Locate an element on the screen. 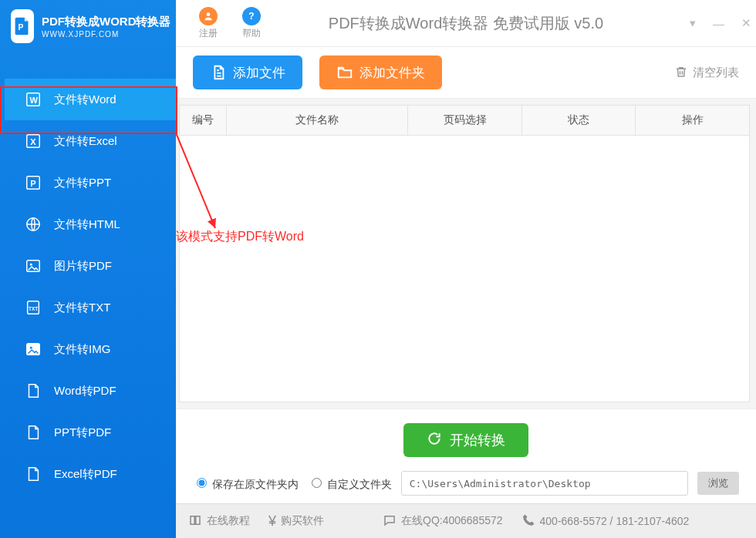 The image size is (756, 538). sidebar-item-to-txt: TXT 文件转TXT is located at coordinates (90, 308).